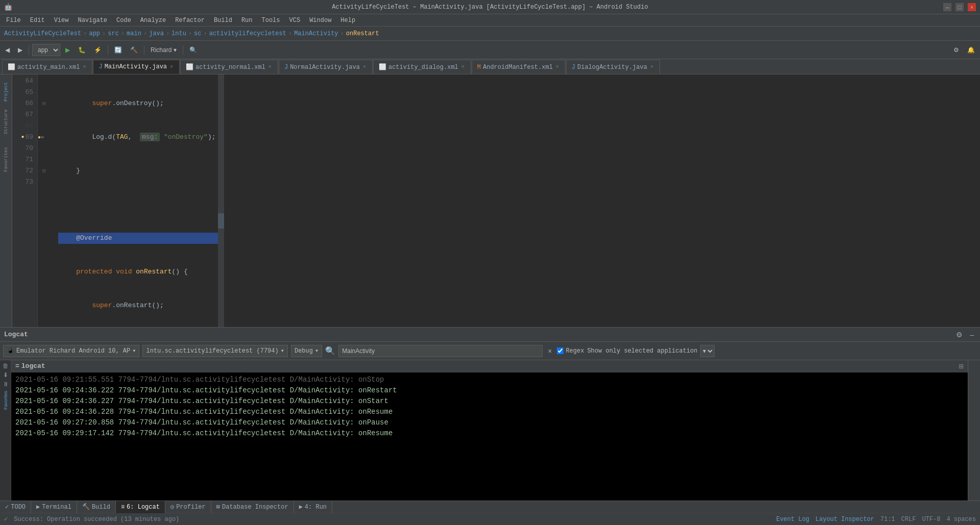 Image resolution: width=980 pixels, height=525 pixels. Describe the element at coordinates (38, 20) in the screenshot. I see `menu-edit: Edit` at that location.